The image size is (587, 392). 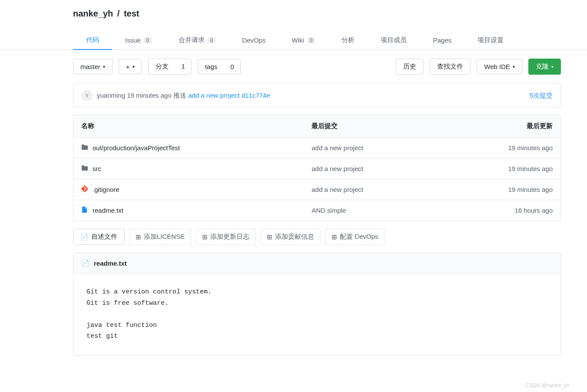 What do you see at coordinates (359, 237) in the screenshot?
I see `config-devops-label: 配置 DevOps` at bounding box center [359, 237].